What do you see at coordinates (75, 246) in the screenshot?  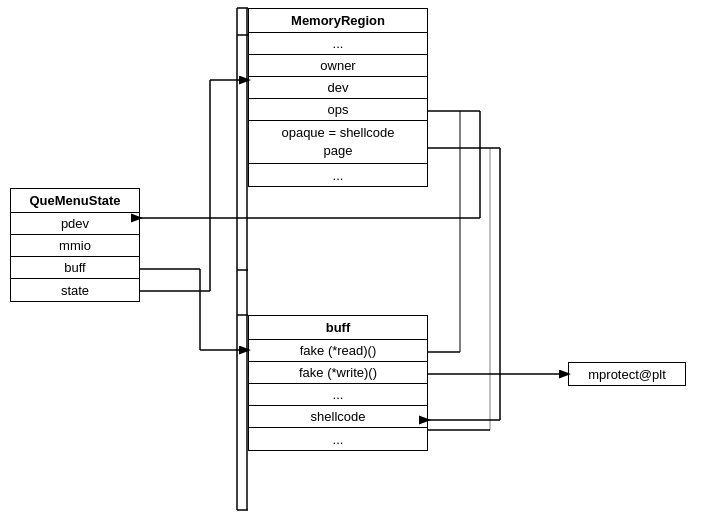 I see `field-mmio: mmio` at bounding box center [75, 246].